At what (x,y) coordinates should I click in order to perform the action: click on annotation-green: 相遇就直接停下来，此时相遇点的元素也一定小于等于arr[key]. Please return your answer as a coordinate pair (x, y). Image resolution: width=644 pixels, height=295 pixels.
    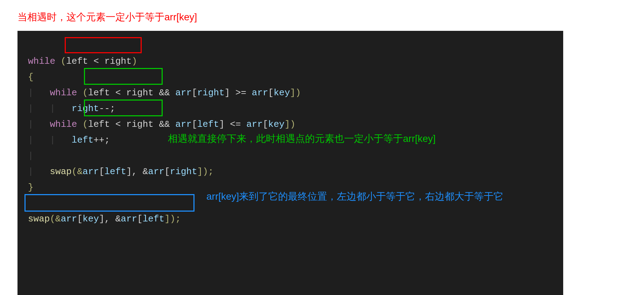
    Looking at the image, I should click on (302, 139).